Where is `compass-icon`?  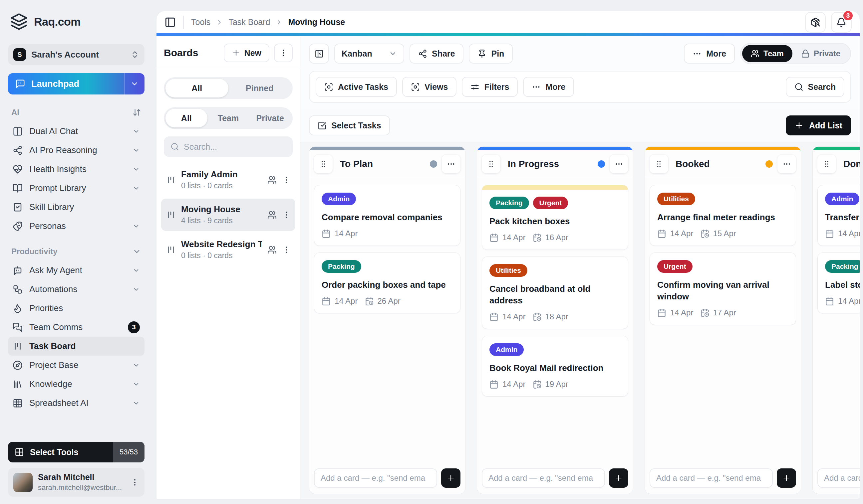
compass-icon is located at coordinates (18, 365).